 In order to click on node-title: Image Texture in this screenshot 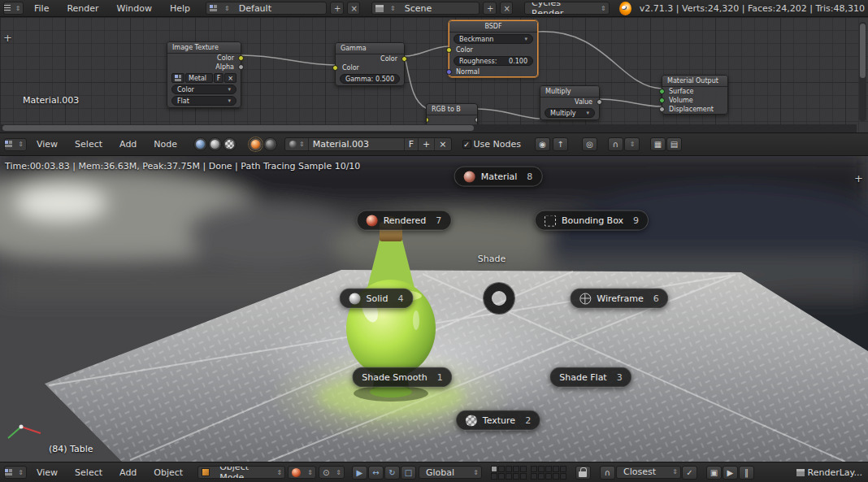, I will do `click(204, 48)`.